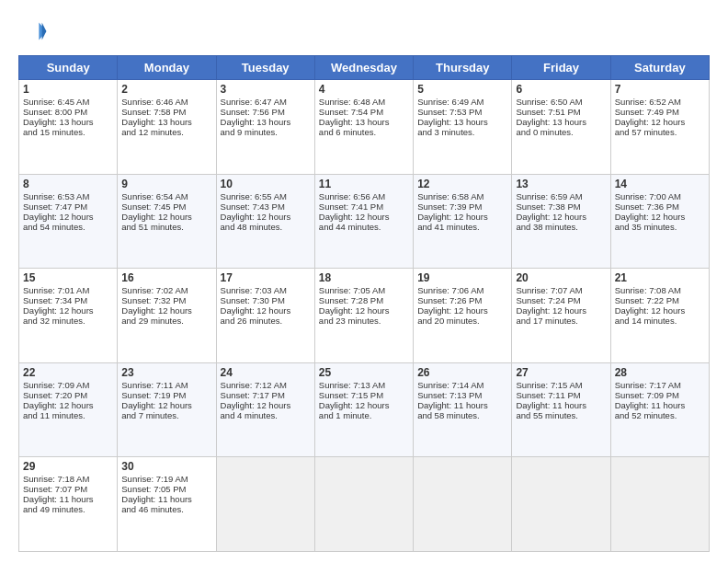 The image size is (728, 563). What do you see at coordinates (561, 184) in the screenshot?
I see `day-number: 13` at bounding box center [561, 184].